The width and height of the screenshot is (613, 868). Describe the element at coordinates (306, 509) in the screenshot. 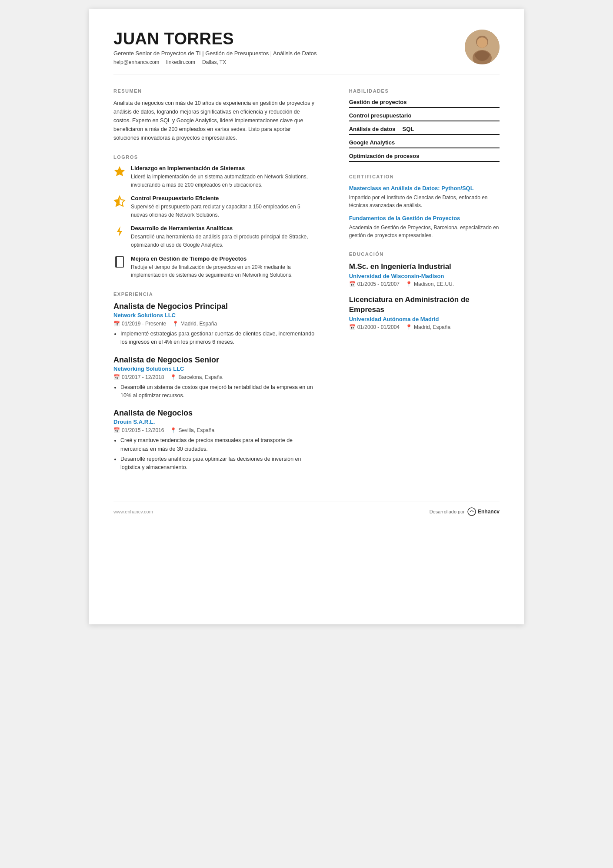

I see `footer: www.enhancv.com Desarrollado por Enhancv` at that location.